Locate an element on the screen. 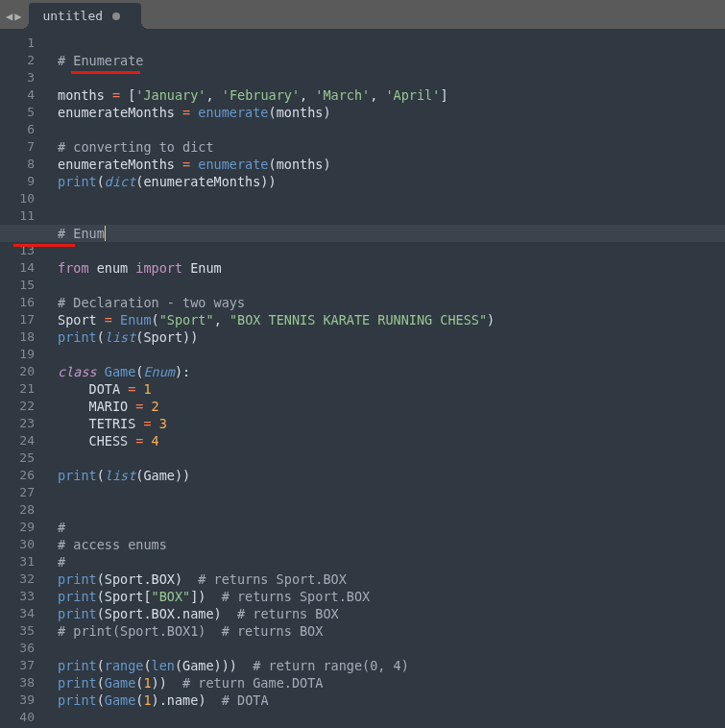  token: Sport is located at coordinates (125, 614).